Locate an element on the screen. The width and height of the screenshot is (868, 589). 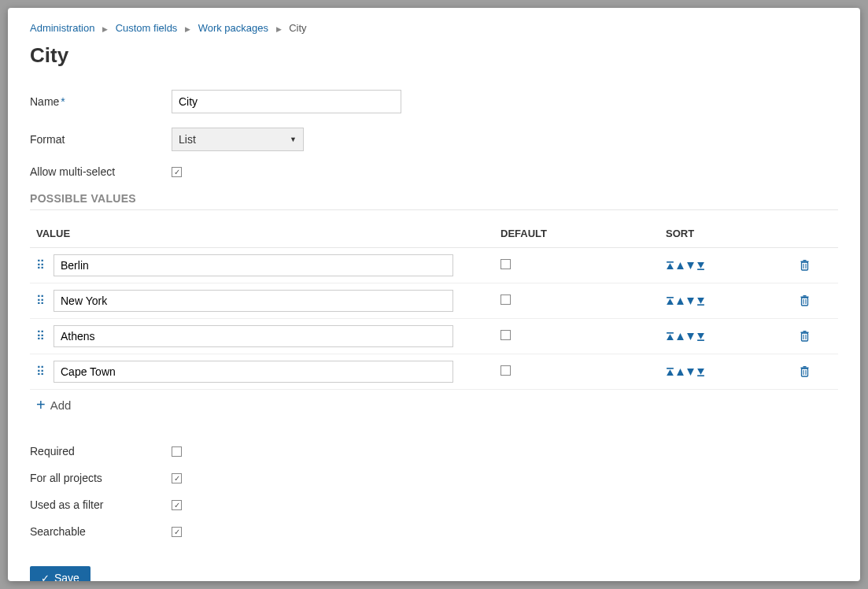
searchable-label: Searchable is located at coordinates (101, 532).